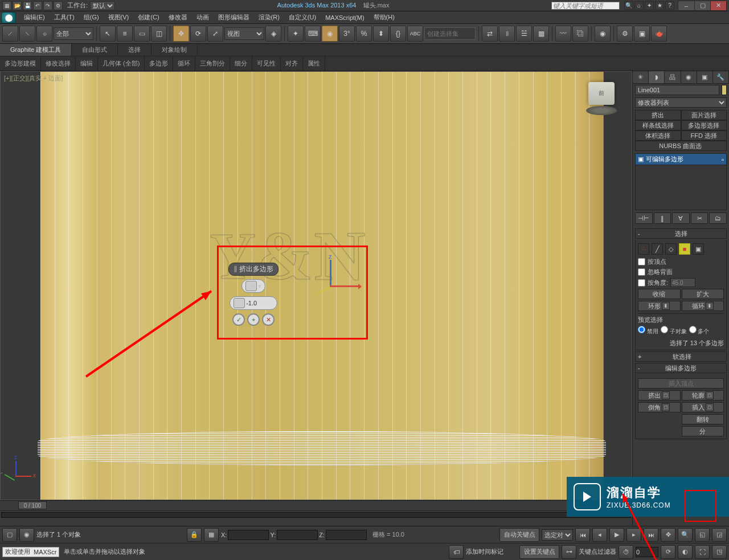  Describe the element at coordinates (174, 50) in the screenshot. I see `ribbon-tab-paint: 对象绘制` at that location.